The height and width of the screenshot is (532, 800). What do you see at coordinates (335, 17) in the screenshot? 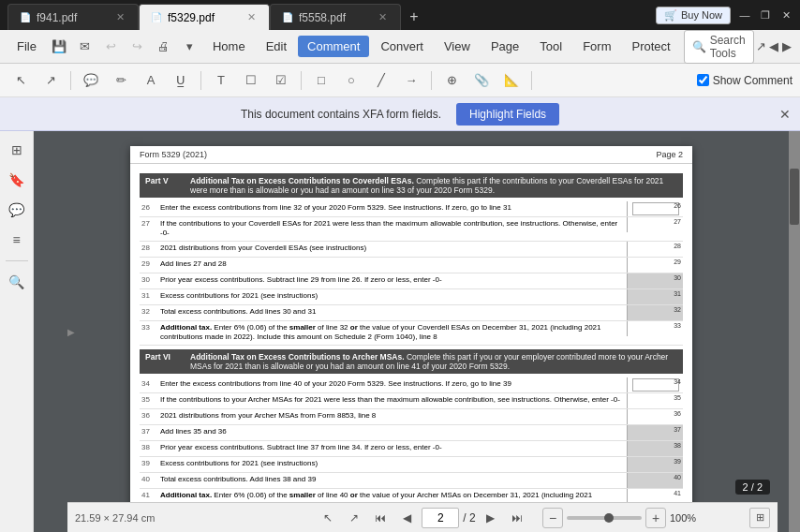
I see `tab-f5558: 📄 f5558.pdf ✕` at bounding box center [335, 17].